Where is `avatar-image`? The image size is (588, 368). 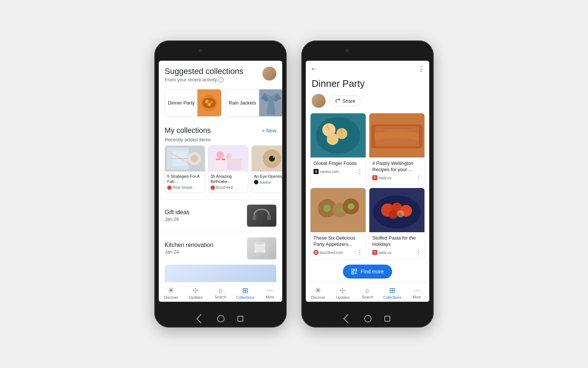
avatar-image is located at coordinates (269, 74).